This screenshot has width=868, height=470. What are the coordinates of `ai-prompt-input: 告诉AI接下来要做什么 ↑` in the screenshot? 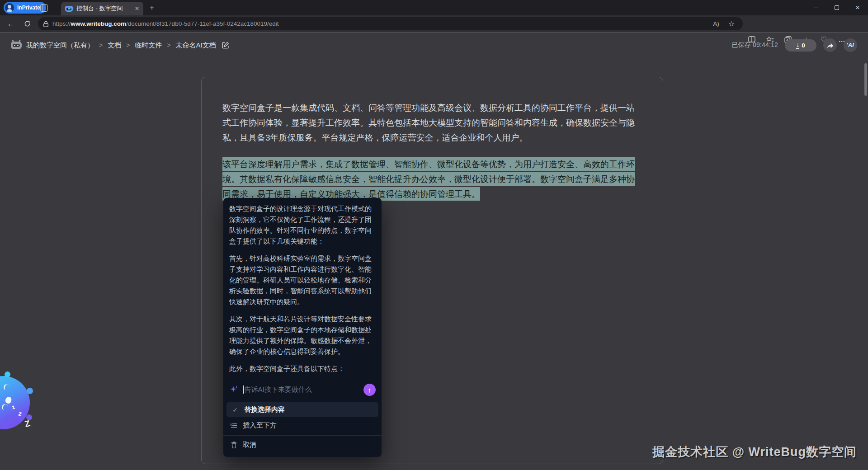 It's located at (302, 390).